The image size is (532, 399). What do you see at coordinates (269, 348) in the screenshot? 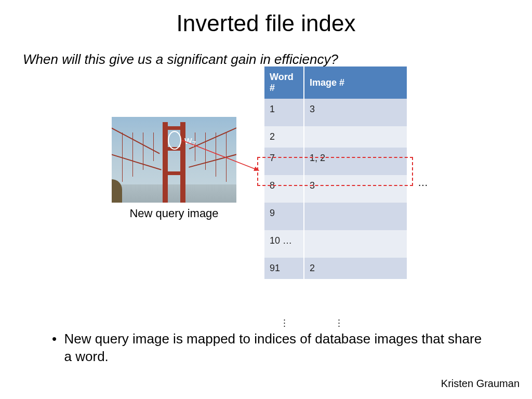
I see `bullet-point: • New query image is mapped to indices o…` at bounding box center [269, 348].